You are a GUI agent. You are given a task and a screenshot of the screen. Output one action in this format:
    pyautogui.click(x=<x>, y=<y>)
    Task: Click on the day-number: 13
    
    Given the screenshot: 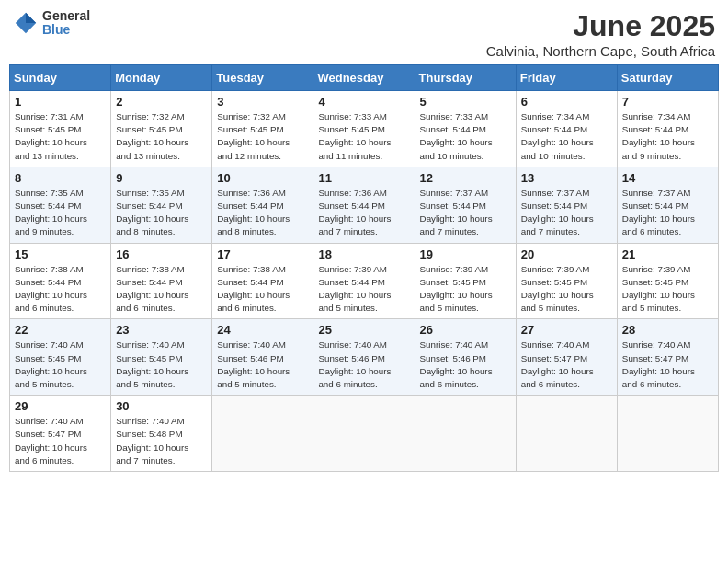 What is the action you would take?
    pyautogui.click(x=566, y=178)
    